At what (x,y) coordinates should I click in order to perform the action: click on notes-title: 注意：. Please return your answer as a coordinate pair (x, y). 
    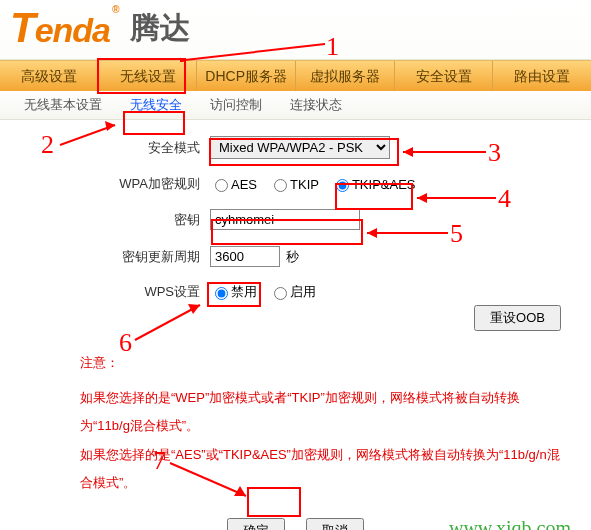
    Looking at the image, I should click on (322, 364).